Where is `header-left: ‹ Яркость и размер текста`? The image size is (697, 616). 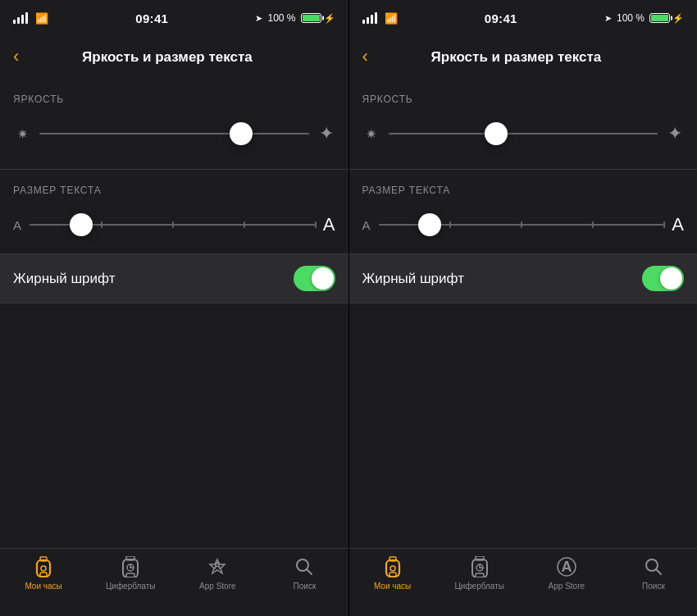
header-left: ‹ Яркость и размер текста is located at coordinates (174, 57).